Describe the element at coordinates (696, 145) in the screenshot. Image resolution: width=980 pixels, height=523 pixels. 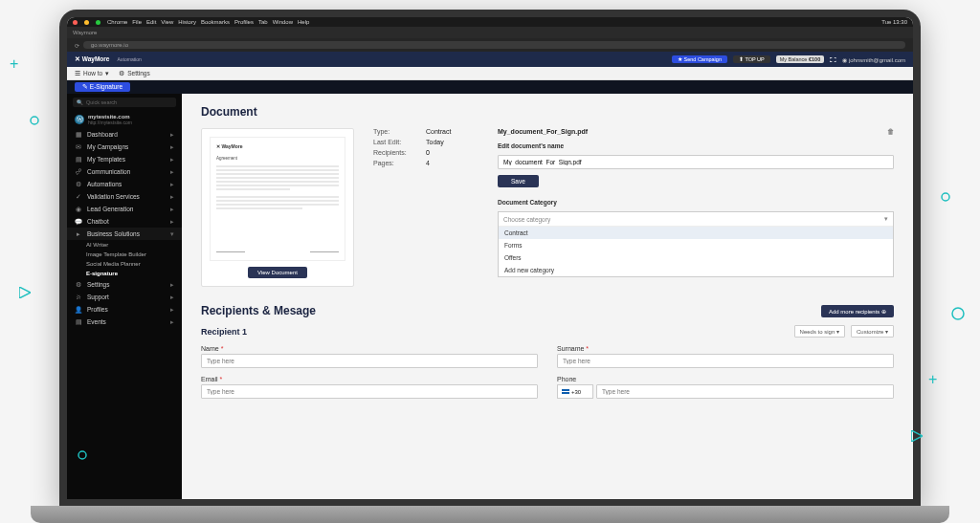
I see `edit-name-label: Edit document's name` at that location.